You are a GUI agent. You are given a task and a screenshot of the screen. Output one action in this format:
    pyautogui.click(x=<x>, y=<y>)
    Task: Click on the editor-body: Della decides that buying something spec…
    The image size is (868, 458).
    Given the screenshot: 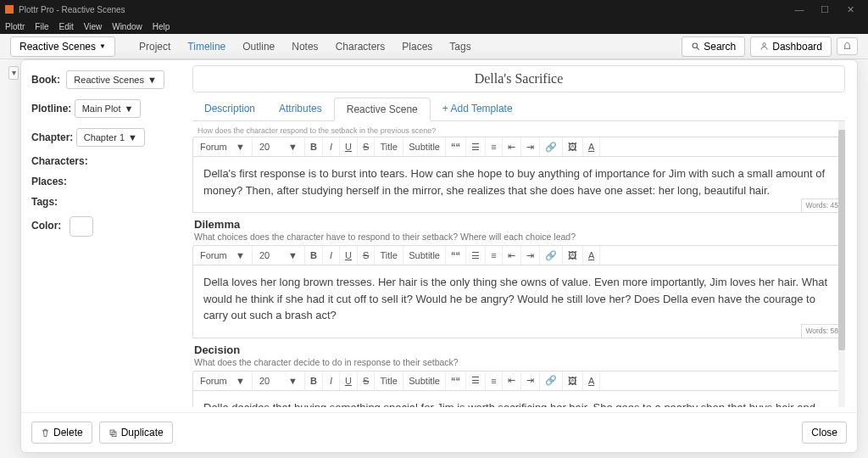 What is the action you would take?
    pyautogui.click(x=518, y=399)
    